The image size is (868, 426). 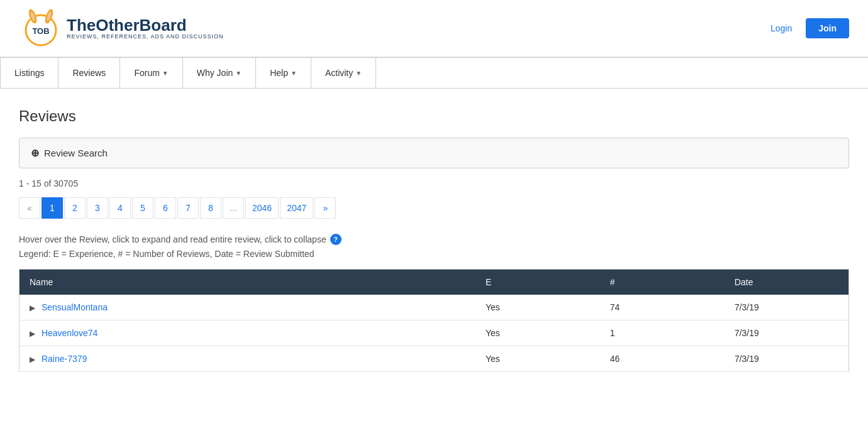 I want to click on pagination-prev: «, so click(x=30, y=208).